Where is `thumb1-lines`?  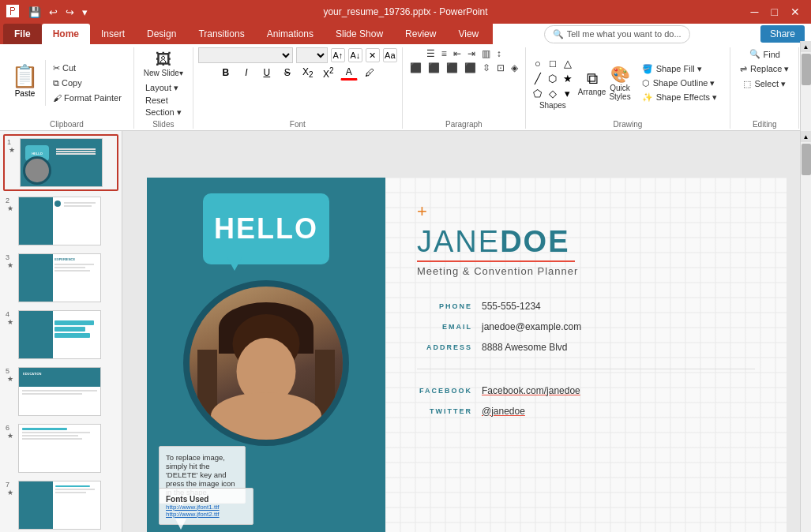
thumb1-lines is located at coordinates (78, 152).